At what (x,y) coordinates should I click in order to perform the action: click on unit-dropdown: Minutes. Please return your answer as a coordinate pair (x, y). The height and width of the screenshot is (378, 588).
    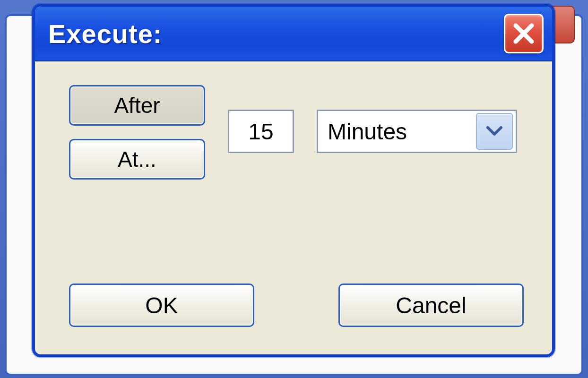
    Looking at the image, I should click on (417, 131).